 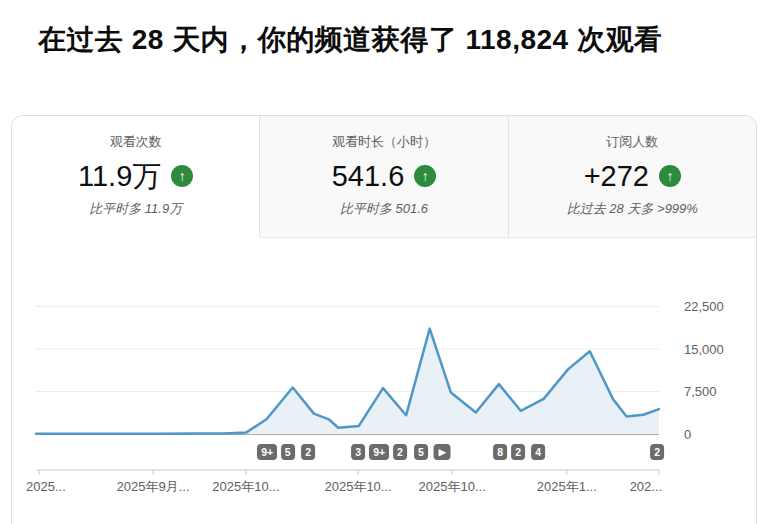 I want to click on tab-views: 观看次数 11.9万 ↑ 比平时多 11.9万, so click(x=136, y=177).